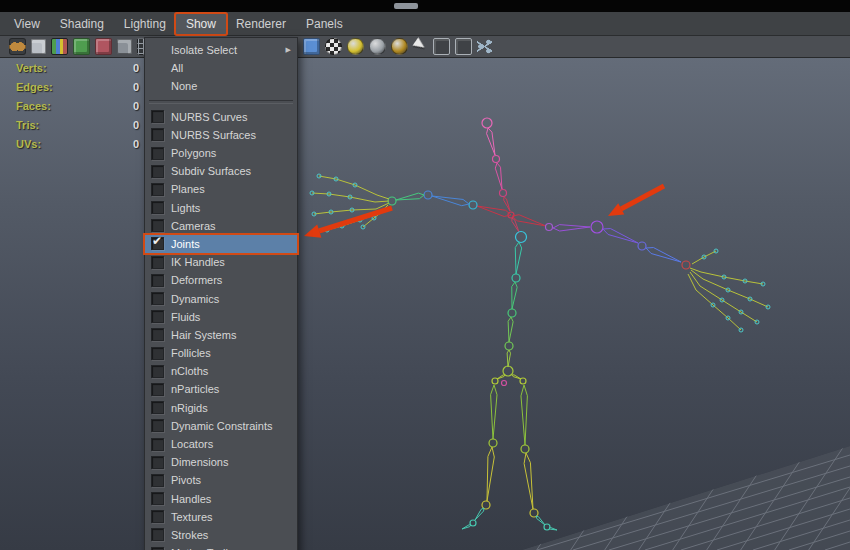 The width and height of the screenshot is (850, 550). I want to click on menu-item-textures: ✔ Textures ▶, so click(221, 517).